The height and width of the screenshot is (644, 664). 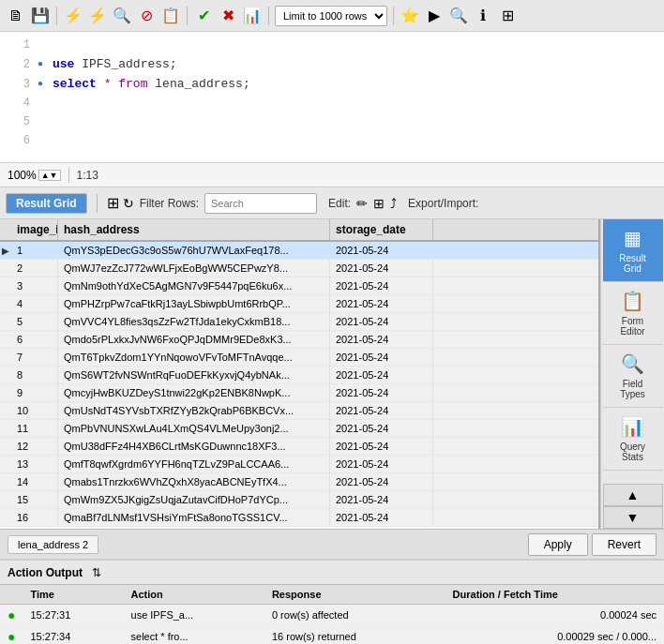 I want to click on panel-field-label: FieldTypes, so click(x=632, y=389).